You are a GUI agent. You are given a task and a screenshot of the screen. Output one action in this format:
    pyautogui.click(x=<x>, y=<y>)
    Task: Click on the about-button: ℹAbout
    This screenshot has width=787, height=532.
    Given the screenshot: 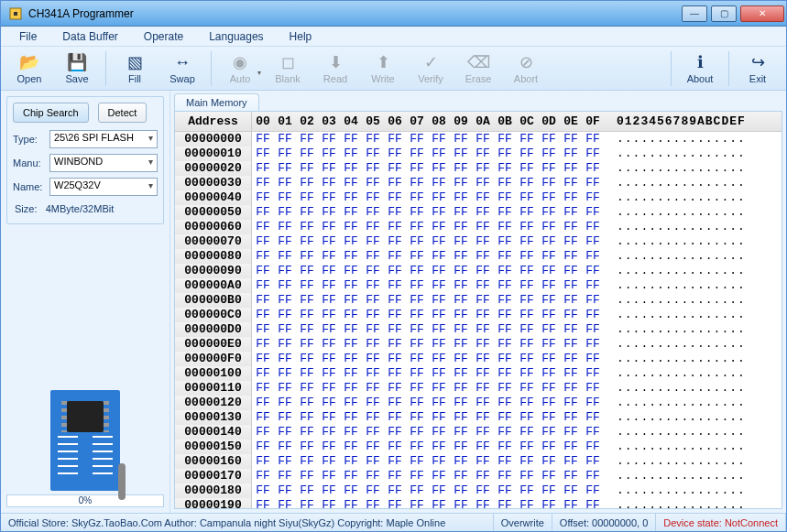 What is the action you would take?
    pyautogui.click(x=700, y=69)
    